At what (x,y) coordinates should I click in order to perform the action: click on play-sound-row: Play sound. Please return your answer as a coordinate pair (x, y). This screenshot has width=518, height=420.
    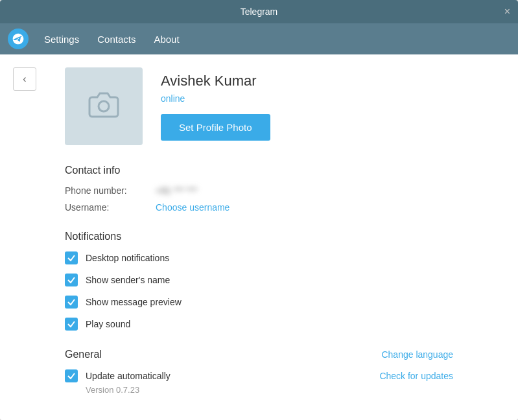
    Looking at the image, I should click on (279, 324).